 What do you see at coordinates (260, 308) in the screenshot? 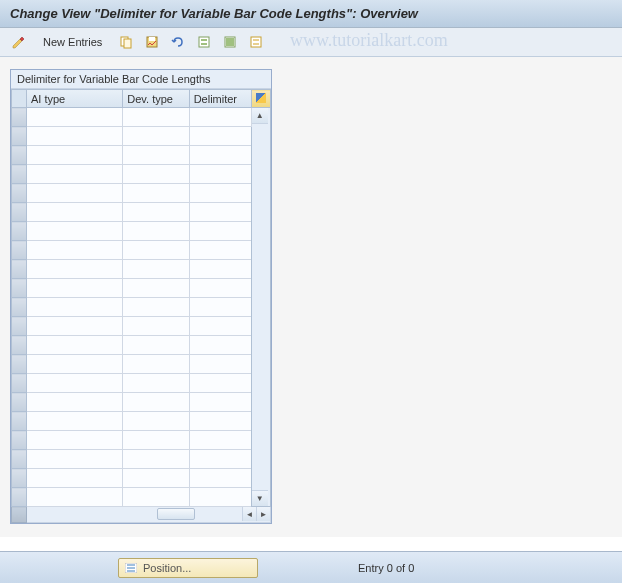
I see `vertical-scrollbar: ▲▼` at bounding box center [260, 308].